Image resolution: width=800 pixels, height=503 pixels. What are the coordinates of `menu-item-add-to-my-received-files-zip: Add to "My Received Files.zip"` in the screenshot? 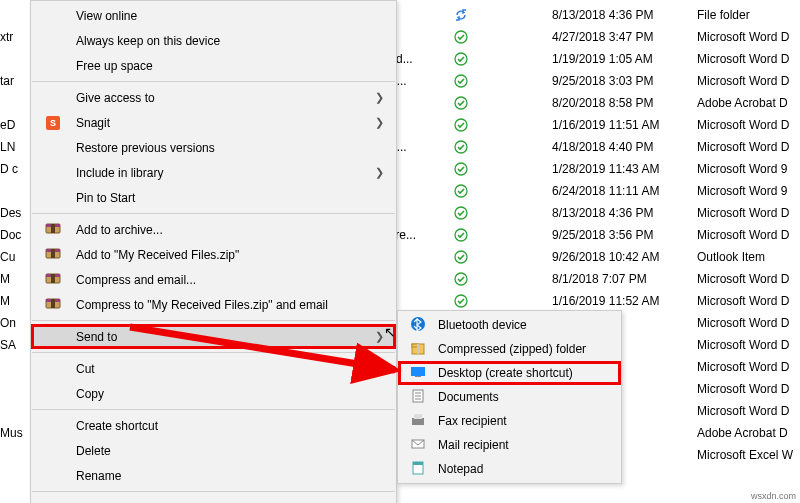 It's located at (214, 254).